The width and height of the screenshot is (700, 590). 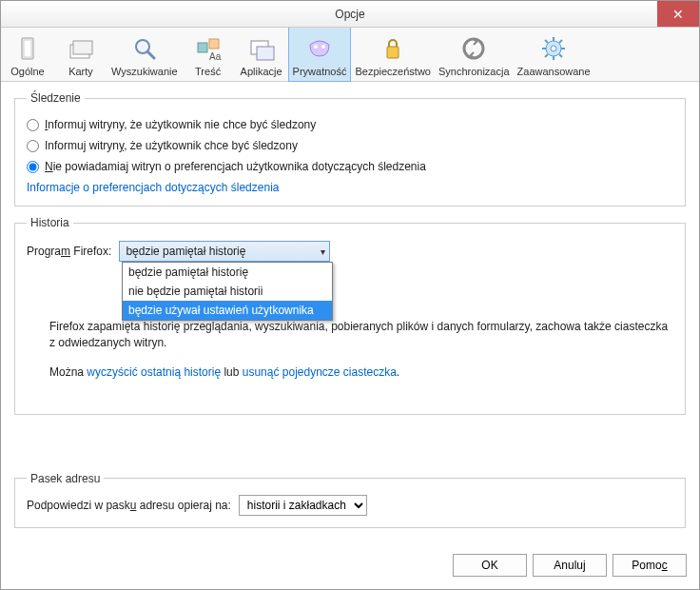 I want to click on tracking-opt-allowtrack: Informuj witryny, że użytkownik chce być…, so click(x=350, y=146).